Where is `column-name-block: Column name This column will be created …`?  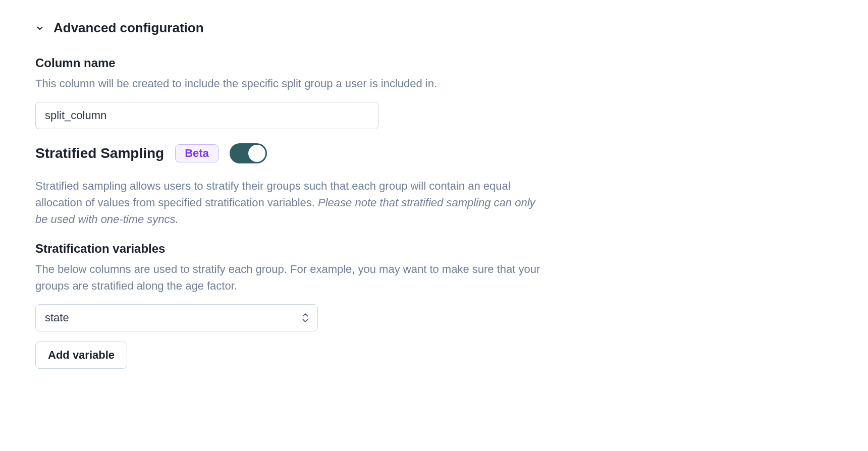 column-name-block: Column name This column will be created … is located at coordinates (290, 93).